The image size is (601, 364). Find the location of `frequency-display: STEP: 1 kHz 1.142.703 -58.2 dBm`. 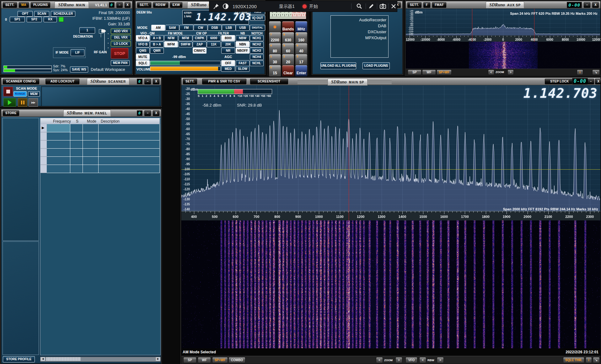

frequency-display: STEP: 1 kHz 1.142.703 -58.2 dBm is located at coordinates (216, 17).